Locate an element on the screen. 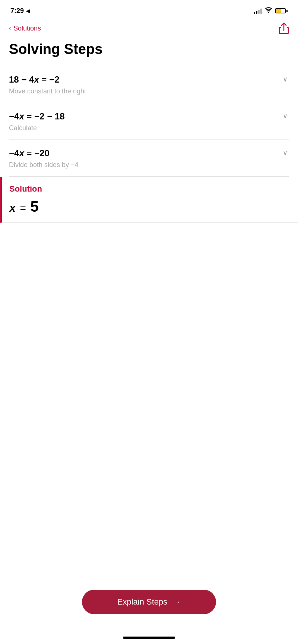  share-button is located at coordinates (284, 28).